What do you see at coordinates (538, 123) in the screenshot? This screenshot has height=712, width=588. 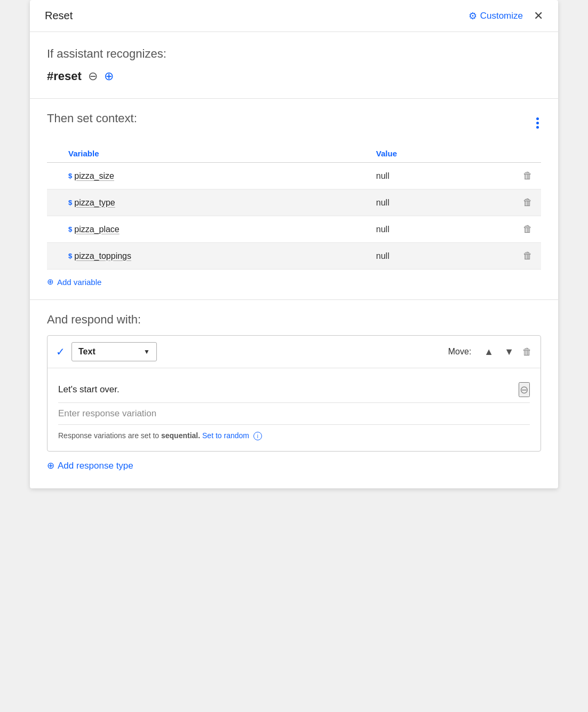 I see `more-options-button` at bounding box center [538, 123].